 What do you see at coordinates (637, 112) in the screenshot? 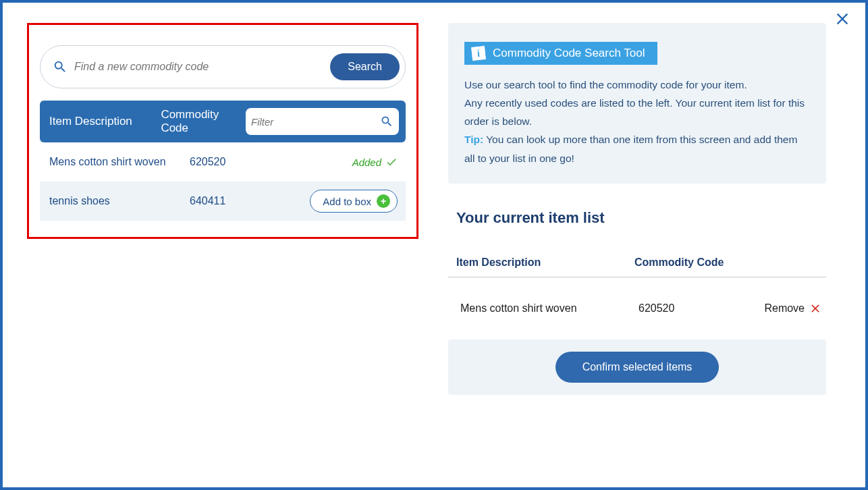
I see `info-line-2: Any recently used codes are listed to th…` at bounding box center [637, 112].